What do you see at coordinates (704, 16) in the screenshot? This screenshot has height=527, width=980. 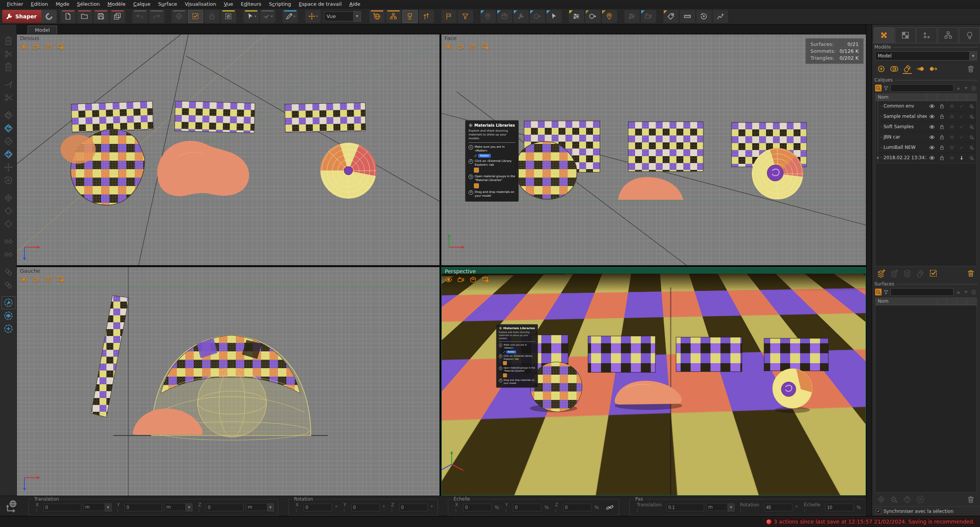 I see `rotate-tool-button` at bounding box center [704, 16].